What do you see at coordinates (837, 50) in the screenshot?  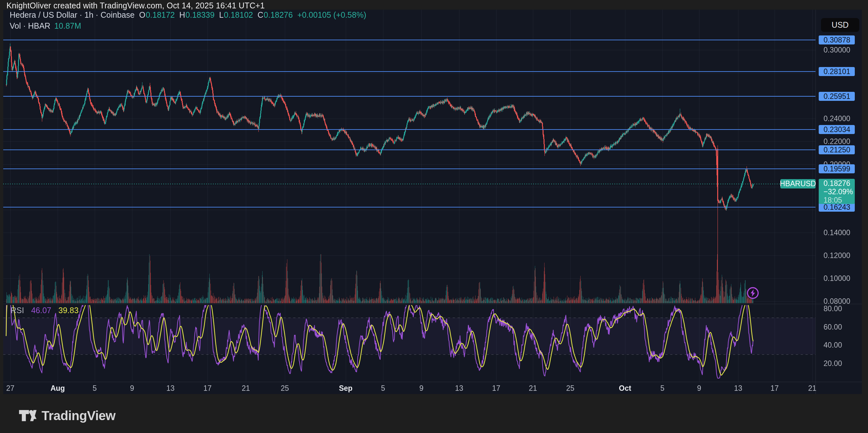 I see `price-tick-label: 0.30000` at bounding box center [837, 50].